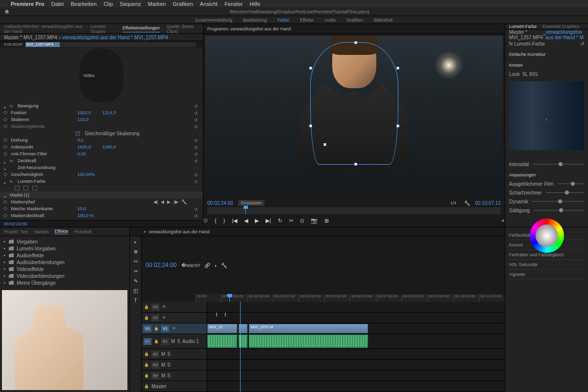 The width and height of the screenshot is (588, 392). What do you see at coordinates (49, 181) in the screenshot?
I see `fx-lumetri: Lumetri-Farbe` at bounding box center [49, 181].